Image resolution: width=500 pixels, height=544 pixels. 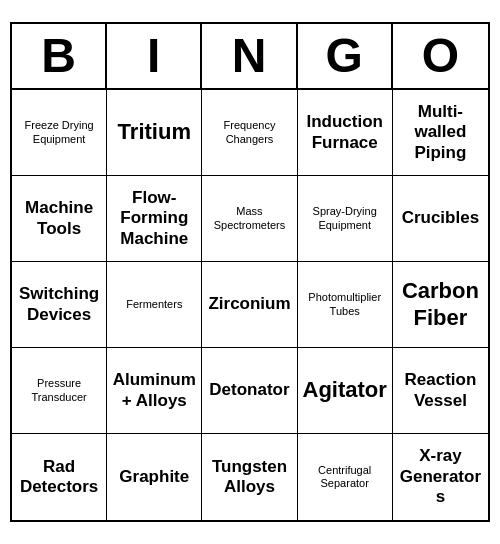 What do you see at coordinates (60, 133) in the screenshot?
I see `bingo-cell-0: Freeze Drying Equipment` at bounding box center [60, 133].